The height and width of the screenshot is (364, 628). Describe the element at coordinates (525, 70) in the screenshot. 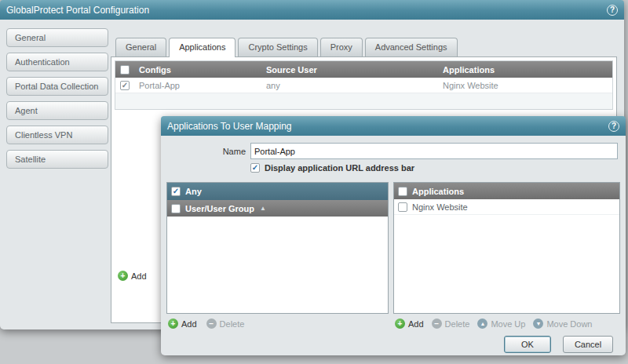

I see `column-header-applications: Applications` at that location.